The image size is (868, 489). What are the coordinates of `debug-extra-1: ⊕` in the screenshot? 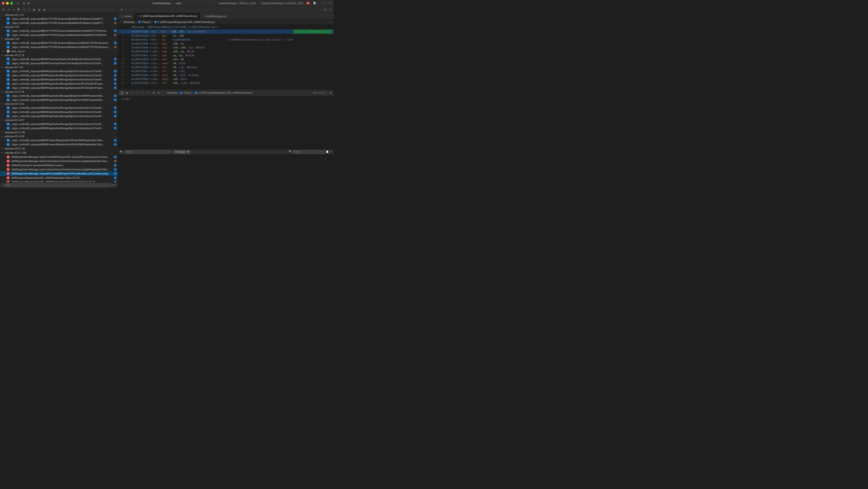 It's located at (154, 93).